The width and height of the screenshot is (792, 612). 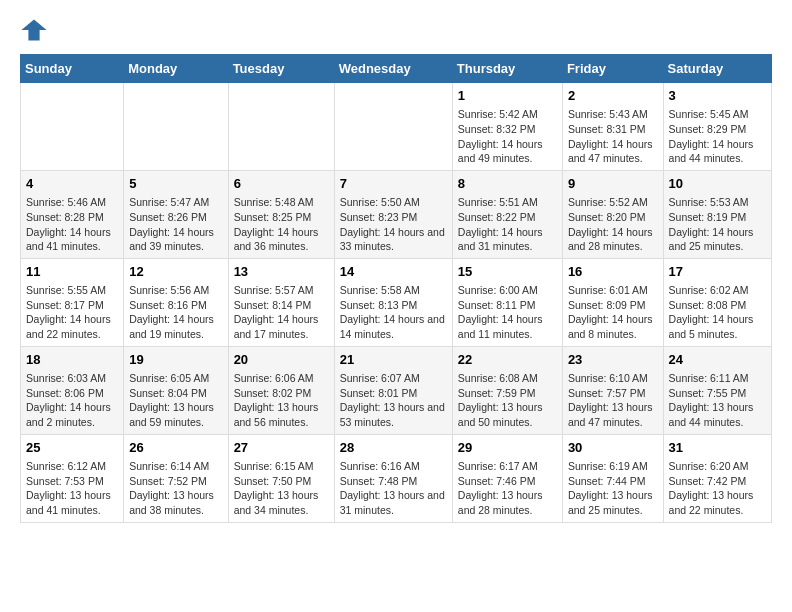 What do you see at coordinates (394, 184) in the screenshot?
I see `day-number: 7` at bounding box center [394, 184].